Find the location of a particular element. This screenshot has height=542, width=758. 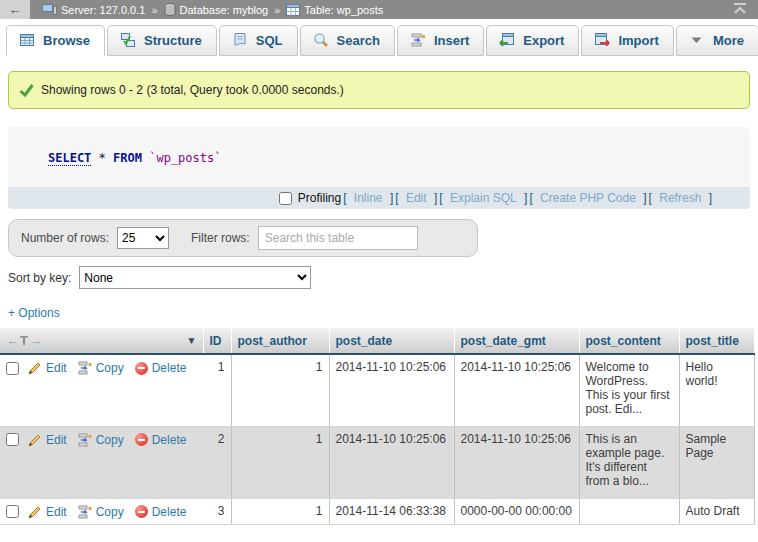

status-message: Showing rows 0 - 2 (3 total, Query took … is located at coordinates (379, 90).